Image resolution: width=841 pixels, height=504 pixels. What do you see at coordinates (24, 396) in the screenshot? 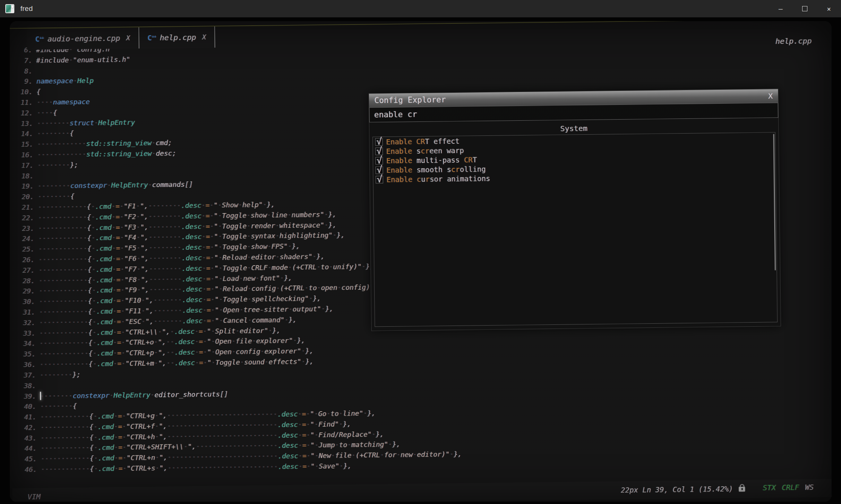
I see `line-number: 39.` at bounding box center [24, 396].